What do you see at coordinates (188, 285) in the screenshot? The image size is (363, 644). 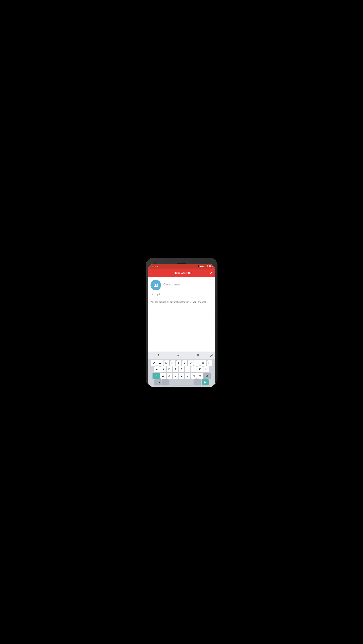 I see `channel-name-input` at bounding box center [188, 285].